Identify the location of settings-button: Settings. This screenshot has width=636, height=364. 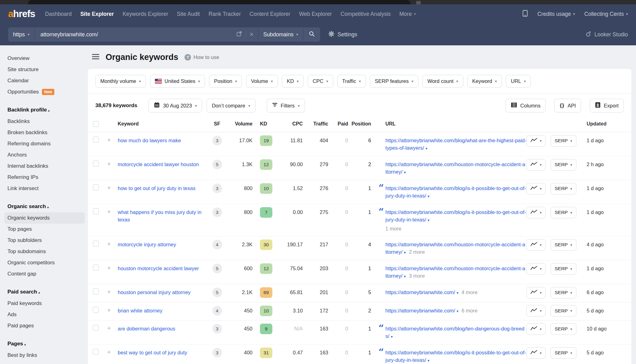
(343, 35).